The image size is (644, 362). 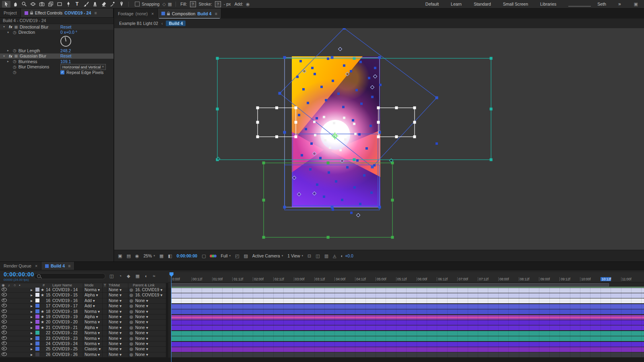 I want to click on puppet-pin-tool-icon, so click(x=122, y=4).